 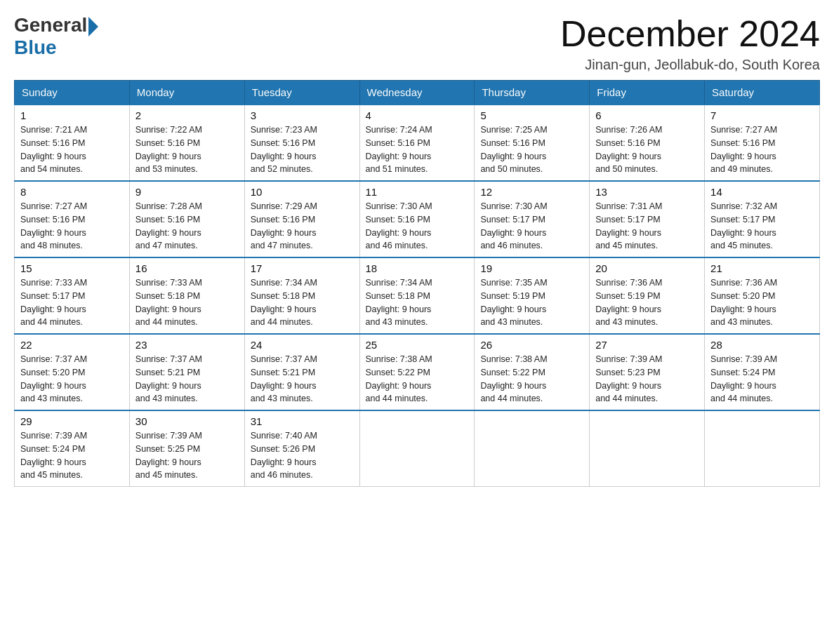 What do you see at coordinates (302, 226) in the screenshot?
I see `day-info: Sunrise: 7:29 AM Sunset: 5:16 PM Dayligh…` at bounding box center [302, 226].